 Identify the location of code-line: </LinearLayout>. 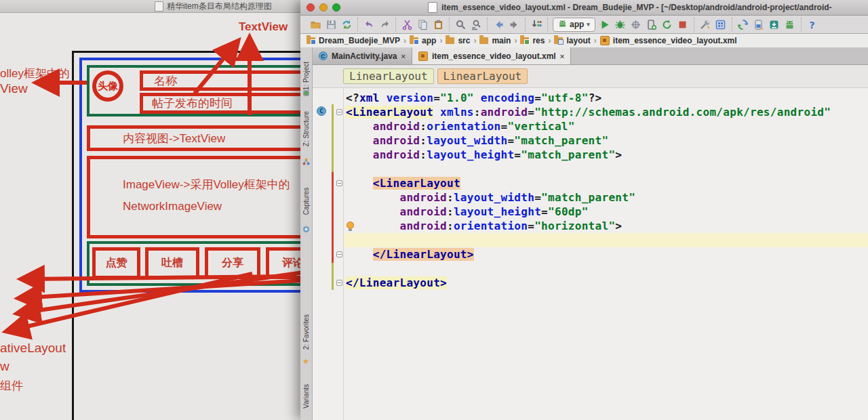
(606, 283).